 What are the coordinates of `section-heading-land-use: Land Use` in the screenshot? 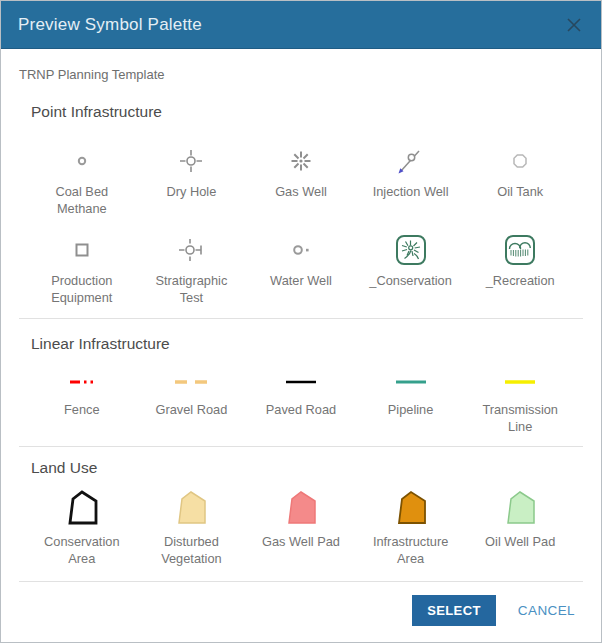 It's located at (316, 468).